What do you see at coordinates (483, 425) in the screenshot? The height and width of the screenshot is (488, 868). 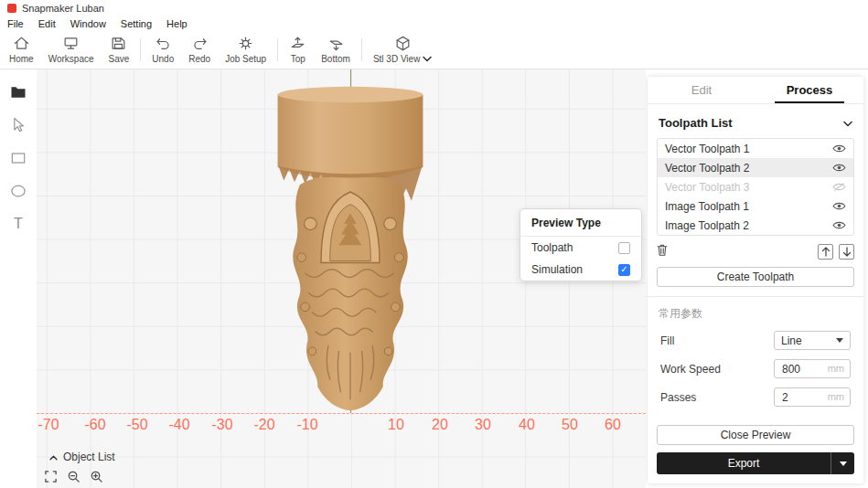 I see `ruler-tick: 30` at bounding box center [483, 425].